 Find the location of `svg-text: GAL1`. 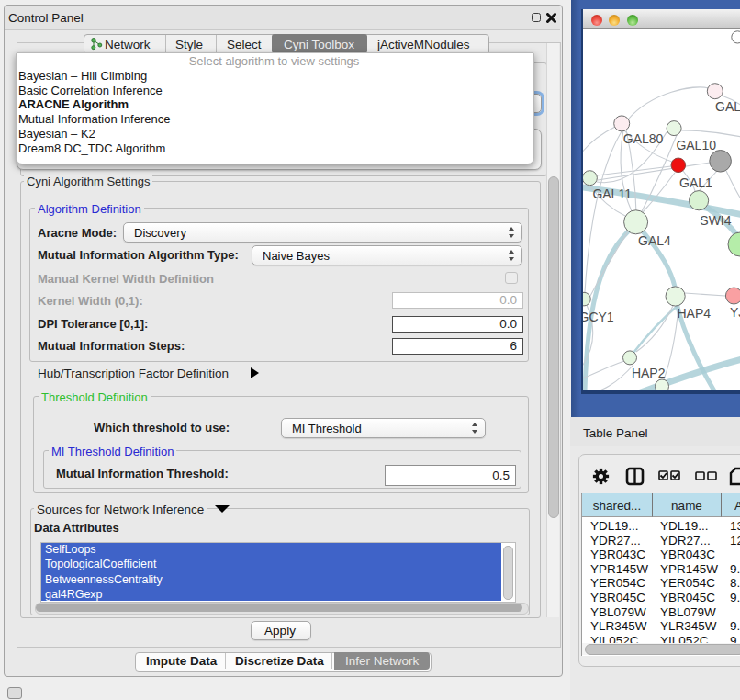

svg-text: GAL1 is located at coordinates (696, 183).